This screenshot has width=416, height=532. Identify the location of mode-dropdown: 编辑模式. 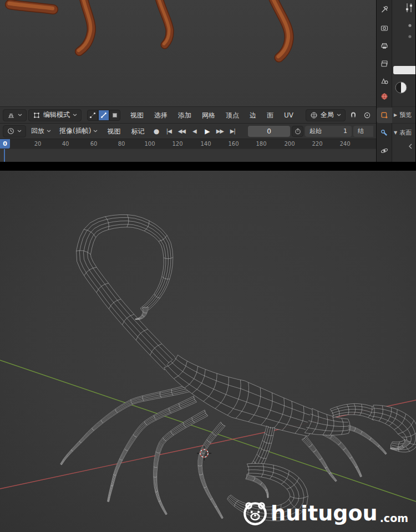
(55, 115).